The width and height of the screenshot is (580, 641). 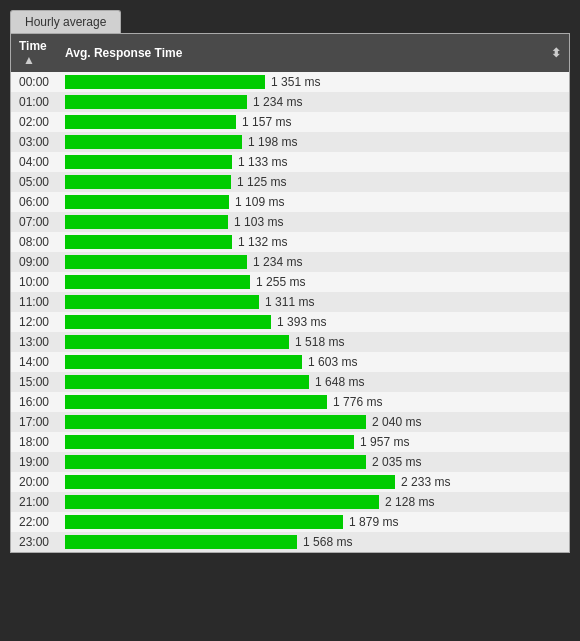 What do you see at coordinates (290, 222) in the screenshot?
I see `table-row: 07:00 1 103 ms` at bounding box center [290, 222].